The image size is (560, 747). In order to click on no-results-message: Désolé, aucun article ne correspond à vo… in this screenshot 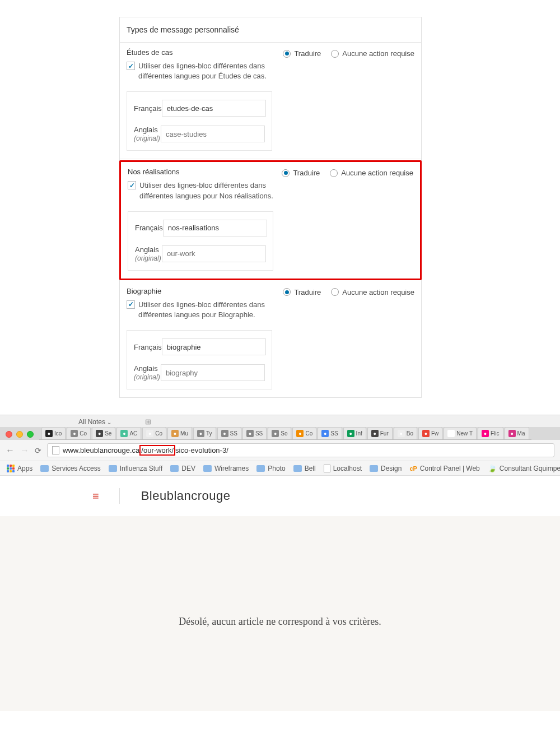, I will do `click(280, 622)`.